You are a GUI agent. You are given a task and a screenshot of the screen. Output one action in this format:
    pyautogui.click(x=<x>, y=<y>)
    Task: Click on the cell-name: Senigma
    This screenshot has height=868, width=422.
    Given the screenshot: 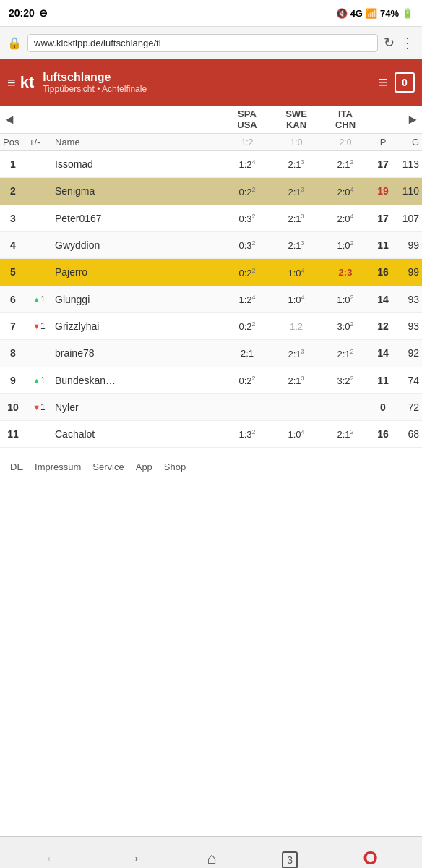 What is the action you would take?
    pyautogui.click(x=137, y=191)
    